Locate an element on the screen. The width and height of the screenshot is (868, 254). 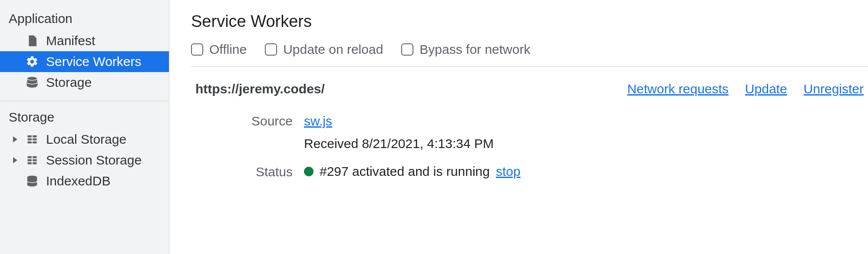
source-row: Source sw.js is located at coordinates (530, 121).